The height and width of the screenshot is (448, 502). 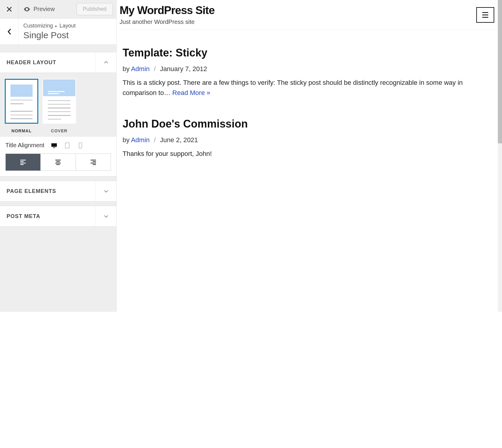 I want to click on post-date: January 7, 2012, so click(x=184, y=69).